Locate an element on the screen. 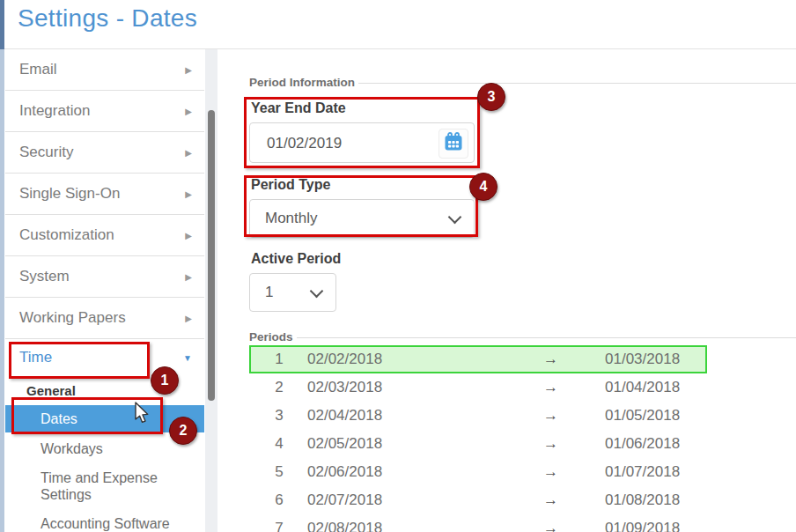 Image resolution: width=796 pixels, height=532 pixels. sidebar-item-label: Dates is located at coordinates (59, 419).